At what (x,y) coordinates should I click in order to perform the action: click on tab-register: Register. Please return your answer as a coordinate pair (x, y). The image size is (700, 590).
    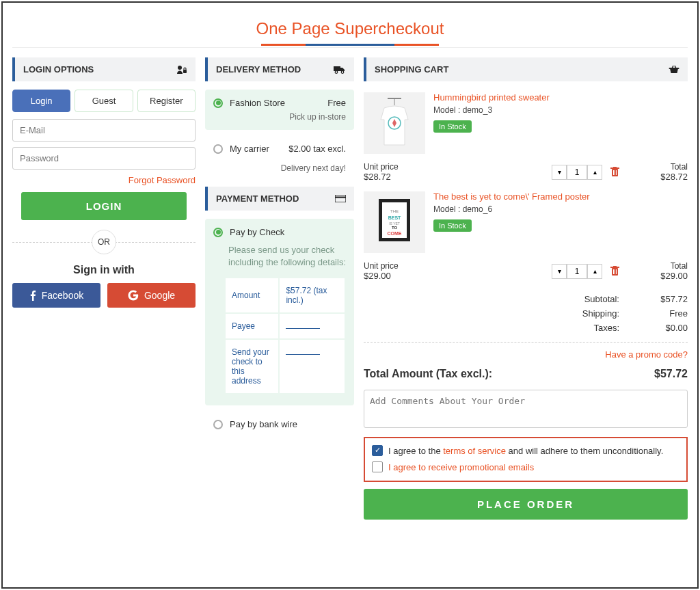
    Looking at the image, I should click on (167, 101).